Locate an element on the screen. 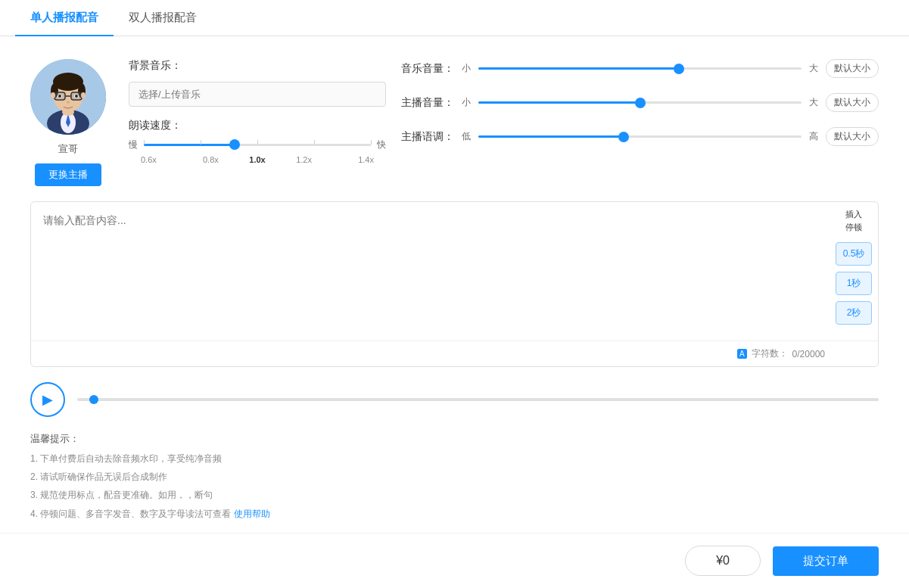 The width and height of the screenshot is (909, 588). host-vol-thumb is located at coordinates (640, 103).